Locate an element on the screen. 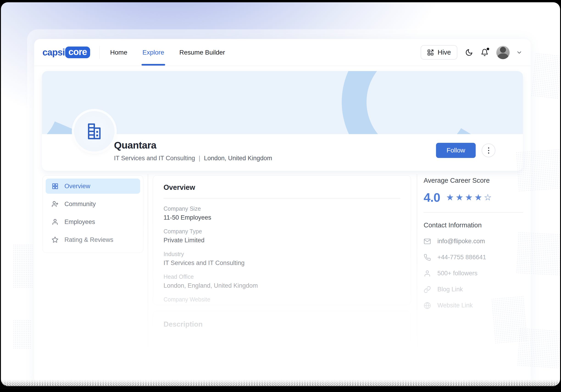 The height and width of the screenshot is (392, 561). star-icon is located at coordinates (55, 240).